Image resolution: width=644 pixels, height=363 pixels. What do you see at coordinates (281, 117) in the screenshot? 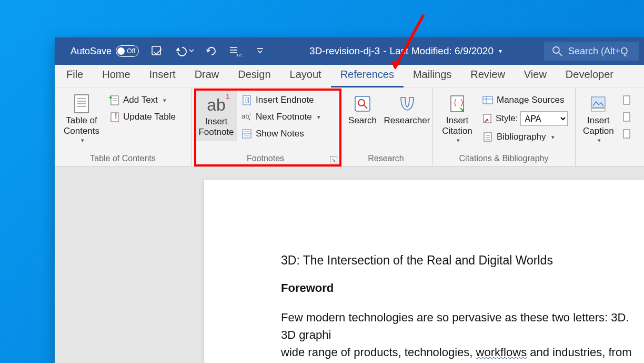
I see `next-footnote-button: ab1 Next Footnote ▾` at bounding box center [281, 117].